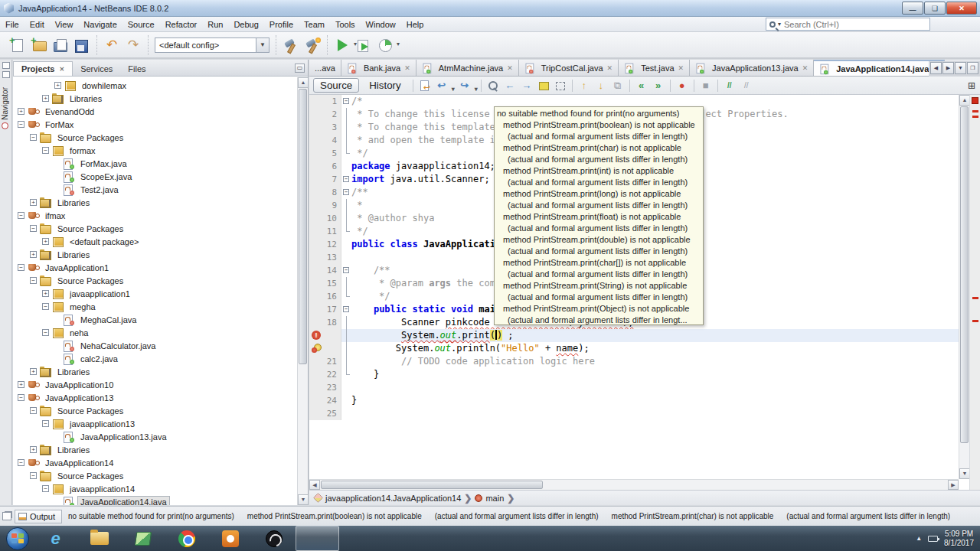  What do you see at coordinates (730, 86) in the screenshot?
I see `comment-icon: //` at bounding box center [730, 86].